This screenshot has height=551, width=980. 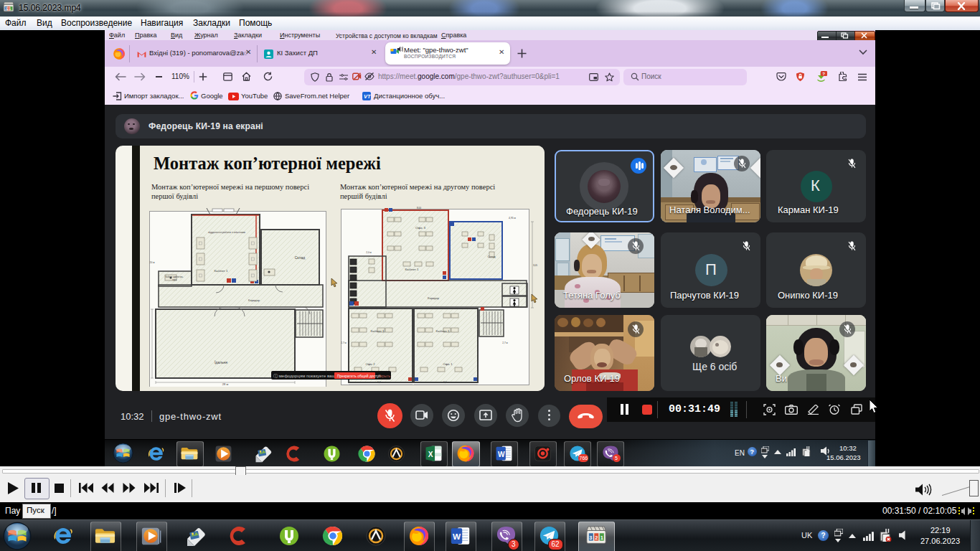 What do you see at coordinates (420, 228) in the screenshot?
I see `svg-text: Офіс 3` at bounding box center [420, 228].